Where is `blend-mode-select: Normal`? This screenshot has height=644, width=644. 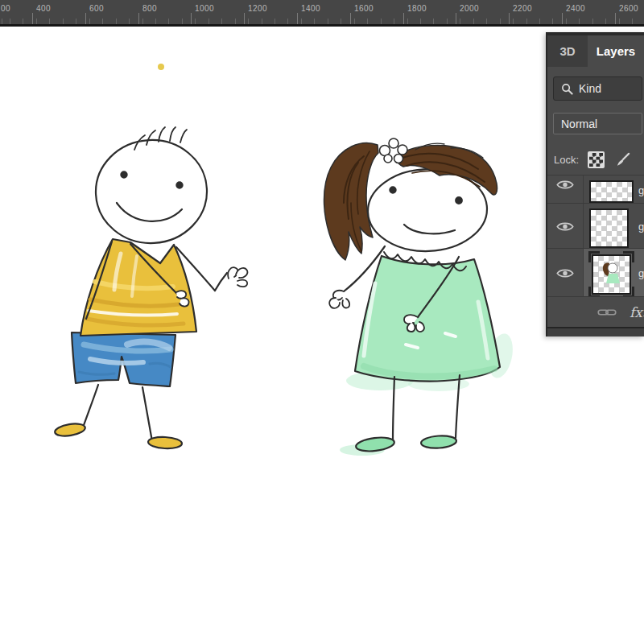
blend-mode-select: Normal is located at coordinates (597, 124).